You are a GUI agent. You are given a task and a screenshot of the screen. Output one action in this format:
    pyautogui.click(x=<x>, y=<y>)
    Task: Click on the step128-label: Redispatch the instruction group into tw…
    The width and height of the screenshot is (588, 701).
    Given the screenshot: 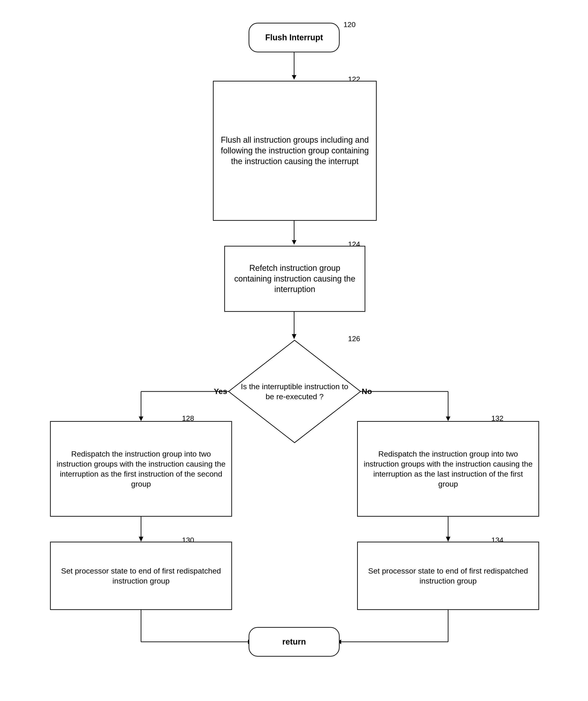 What is the action you would take?
    pyautogui.click(x=141, y=469)
    